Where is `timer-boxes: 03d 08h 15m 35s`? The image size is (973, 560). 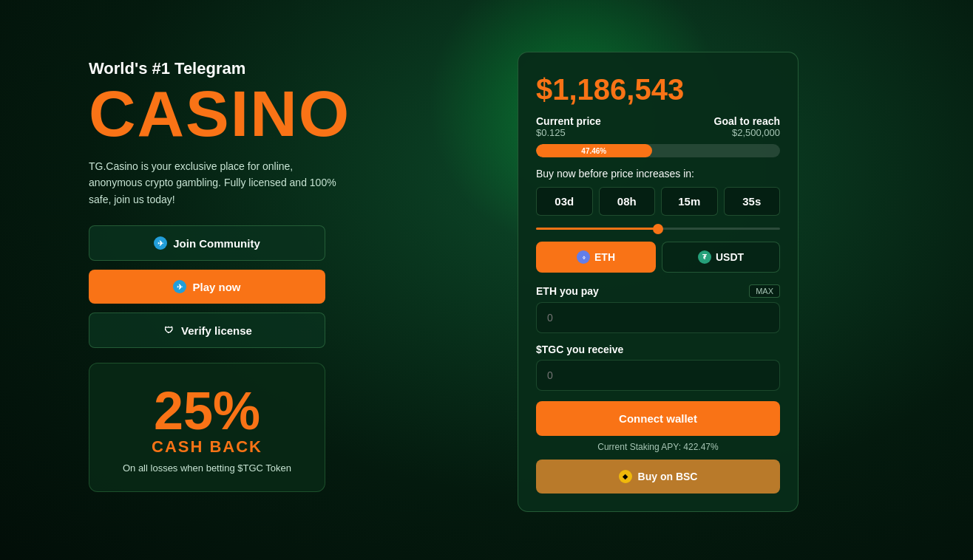 timer-boxes: 03d 08h 15m 35s is located at coordinates (658, 201).